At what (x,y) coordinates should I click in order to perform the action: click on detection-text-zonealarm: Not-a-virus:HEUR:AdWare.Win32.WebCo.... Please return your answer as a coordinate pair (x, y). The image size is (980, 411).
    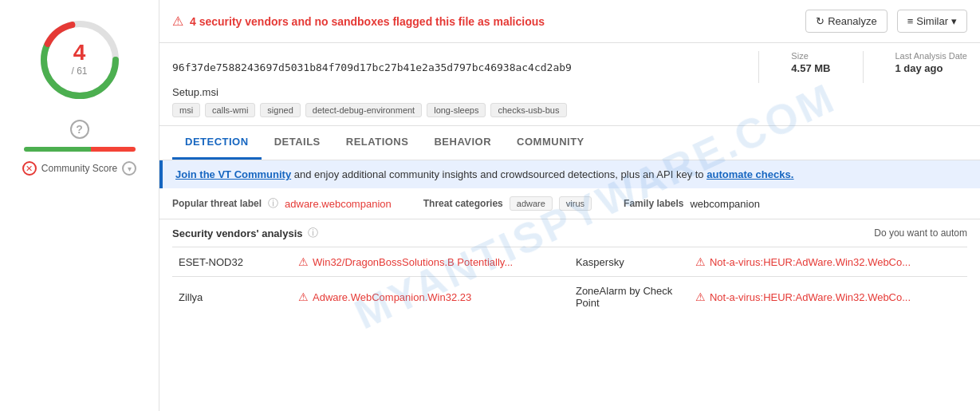
    Looking at the image, I should click on (810, 297).